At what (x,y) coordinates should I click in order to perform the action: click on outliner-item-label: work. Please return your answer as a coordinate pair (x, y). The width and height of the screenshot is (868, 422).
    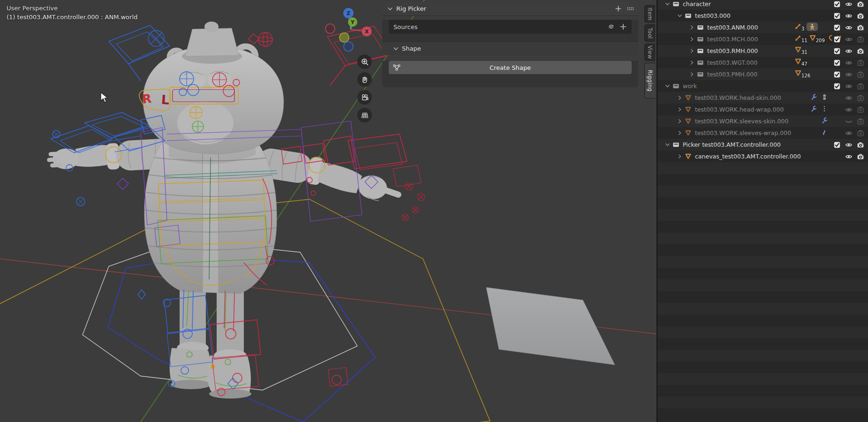
    Looking at the image, I should click on (690, 86).